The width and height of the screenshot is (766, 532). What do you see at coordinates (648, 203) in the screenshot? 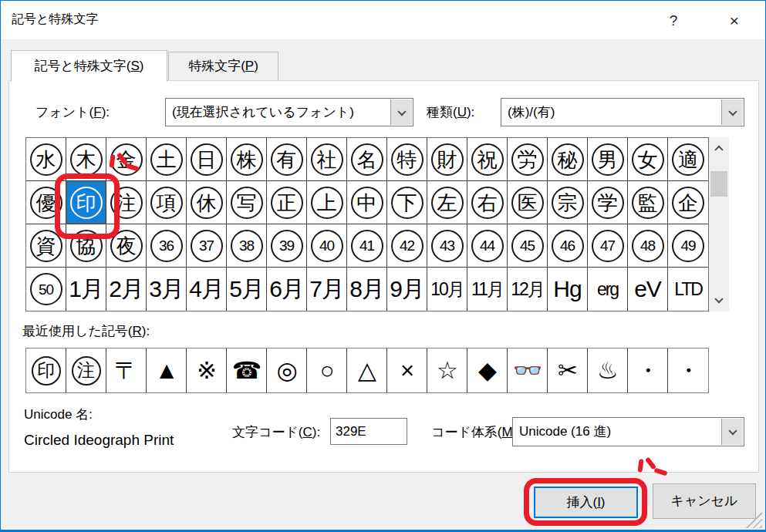
I see `symbol-cell: 監` at bounding box center [648, 203].